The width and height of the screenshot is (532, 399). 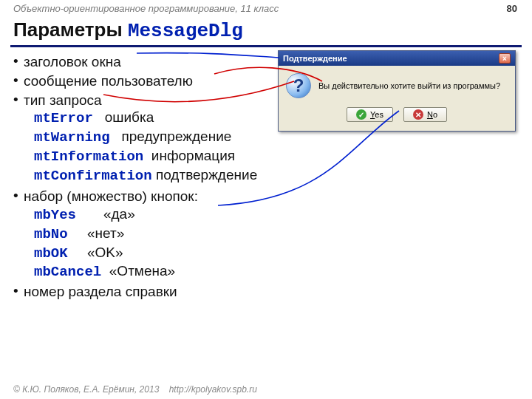 I want to click on footer: © К.Ю. Поляков, Е.А. Ерёмин, 2013 http:/…, so click(x=135, y=389).